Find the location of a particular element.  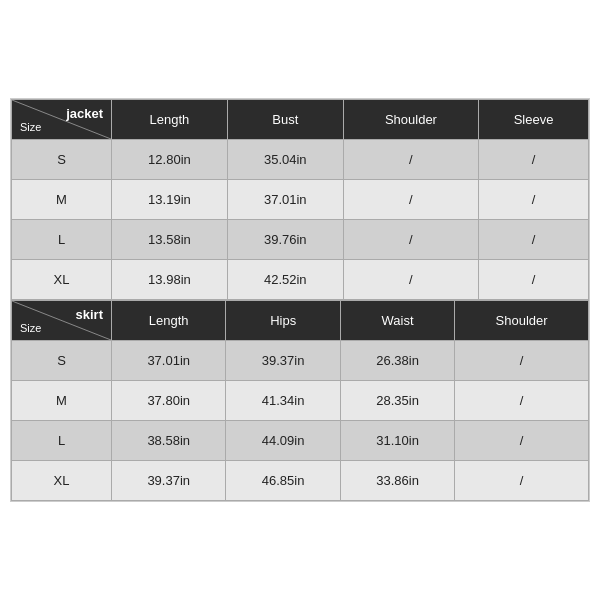

jacket-cell-M-3: / is located at coordinates (534, 200).